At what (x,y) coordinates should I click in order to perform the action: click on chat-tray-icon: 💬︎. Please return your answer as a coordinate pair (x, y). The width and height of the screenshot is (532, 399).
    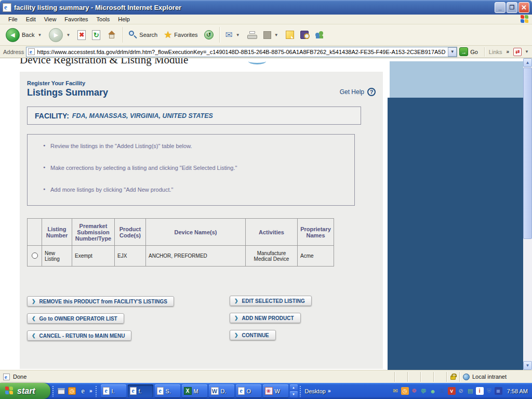
    Looking at the image, I should click on (424, 391).